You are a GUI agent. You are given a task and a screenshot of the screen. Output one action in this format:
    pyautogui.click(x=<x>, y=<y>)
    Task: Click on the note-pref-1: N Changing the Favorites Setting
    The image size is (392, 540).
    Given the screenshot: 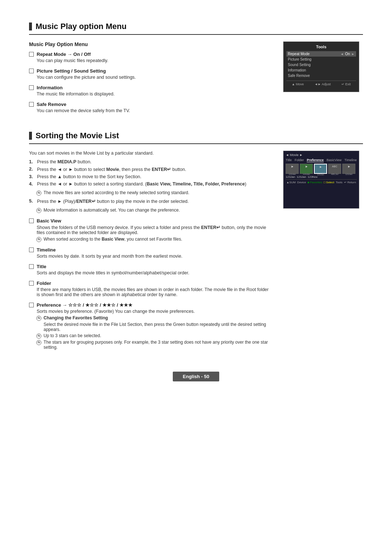 What is the action you would take?
    pyautogui.click(x=154, y=318)
    